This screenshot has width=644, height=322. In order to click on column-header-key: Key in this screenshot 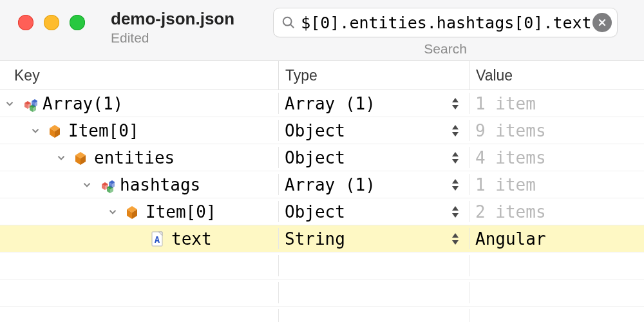, I will do `click(139, 76)`.